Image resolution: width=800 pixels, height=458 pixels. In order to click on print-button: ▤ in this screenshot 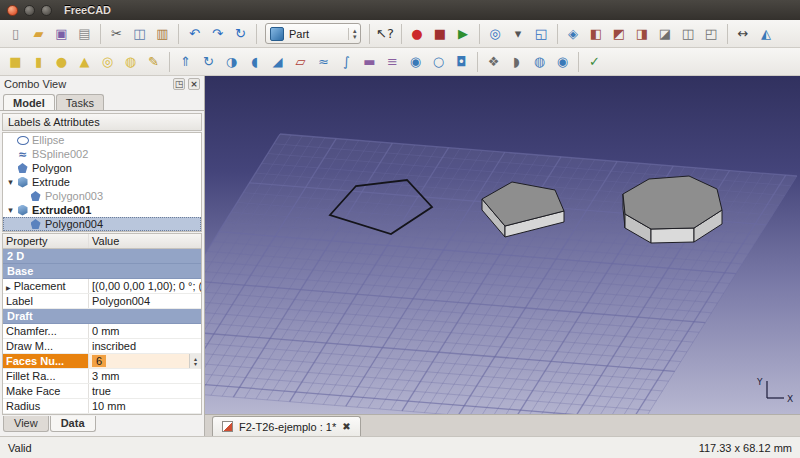, I will do `click(84, 34)`.